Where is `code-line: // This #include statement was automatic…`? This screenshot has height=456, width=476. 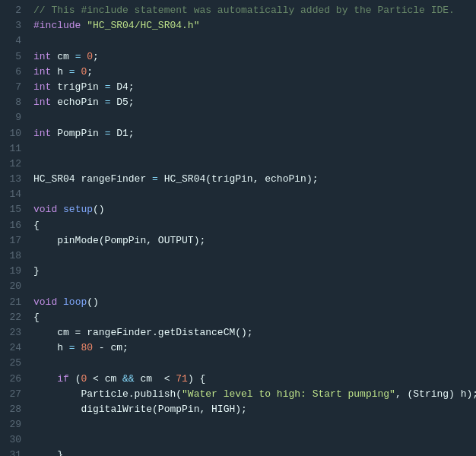
code-line: // This #include statement was automatic… is located at coordinates (255, 11).